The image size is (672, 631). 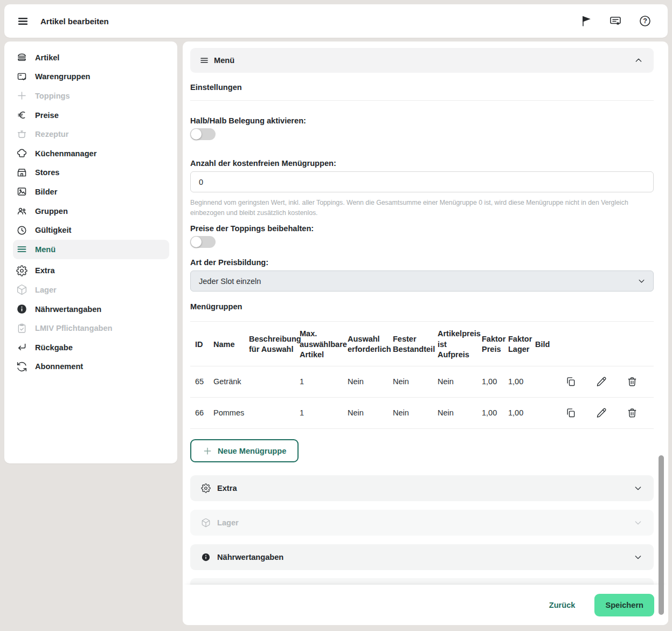 What do you see at coordinates (426, 605) in the screenshot?
I see `panel-footer: Zurück Speichern` at bounding box center [426, 605].